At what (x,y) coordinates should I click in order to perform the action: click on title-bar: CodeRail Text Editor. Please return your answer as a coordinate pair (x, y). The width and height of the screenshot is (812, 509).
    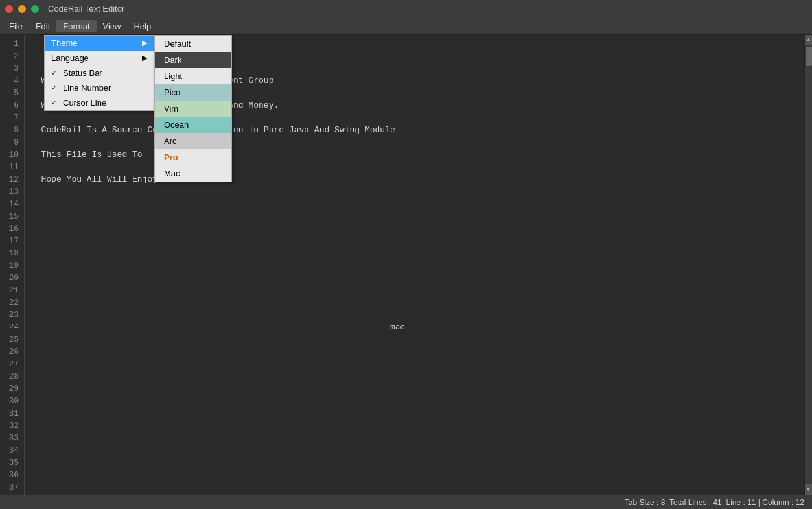
    Looking at the image, I should click on (406, 9).